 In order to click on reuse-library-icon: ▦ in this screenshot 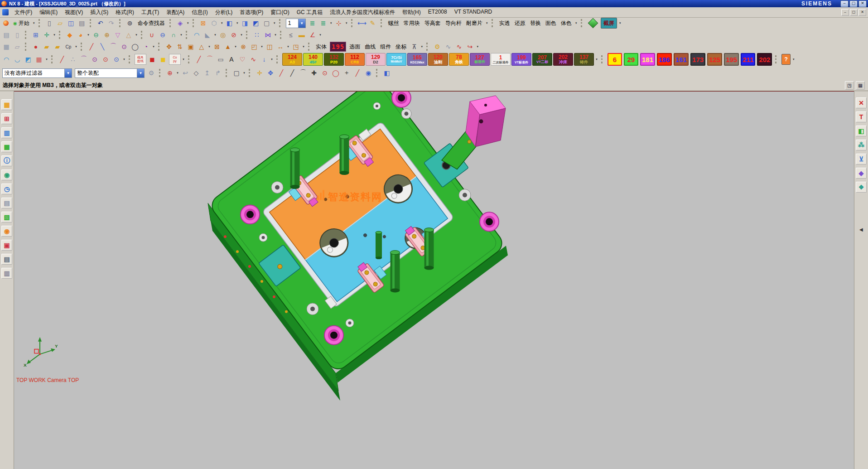, I will do `click(7, 147)`.